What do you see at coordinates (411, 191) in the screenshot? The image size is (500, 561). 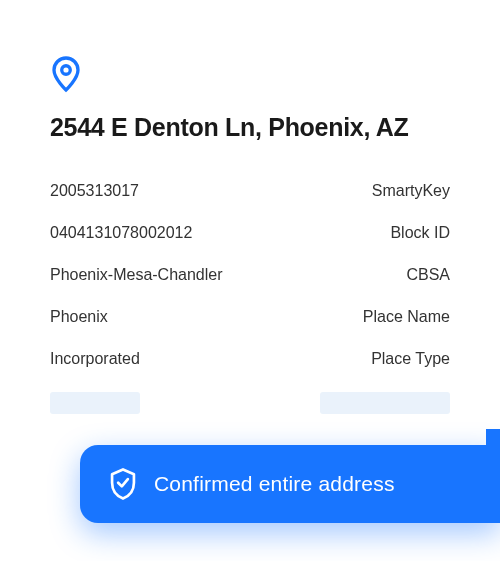 I see `detail-label: SmartyKey` at bounding box center [411, 191].